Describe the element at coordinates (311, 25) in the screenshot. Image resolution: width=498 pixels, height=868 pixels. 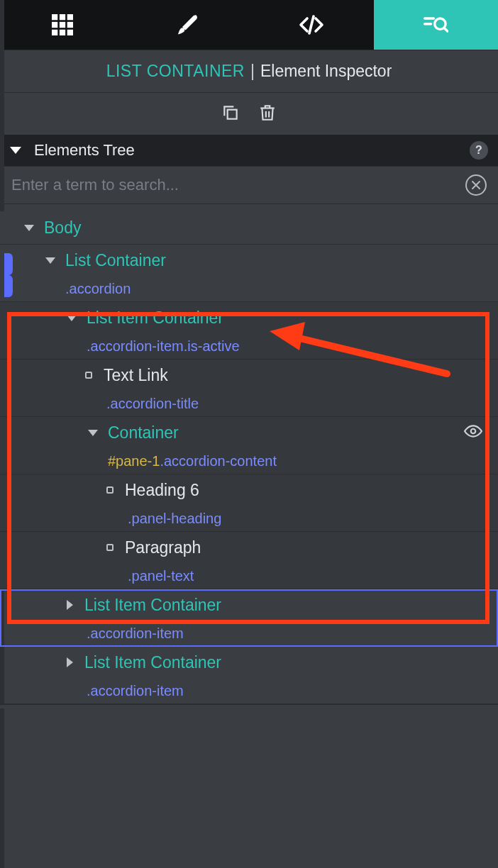
I see `tab-code` at that location.